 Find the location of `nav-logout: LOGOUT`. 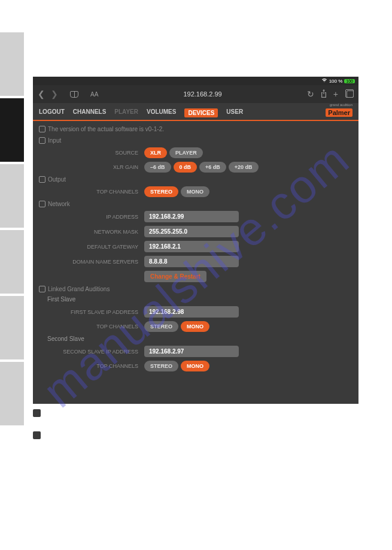

nav-logout: LOGOUT is located at coordinates (51, 113).